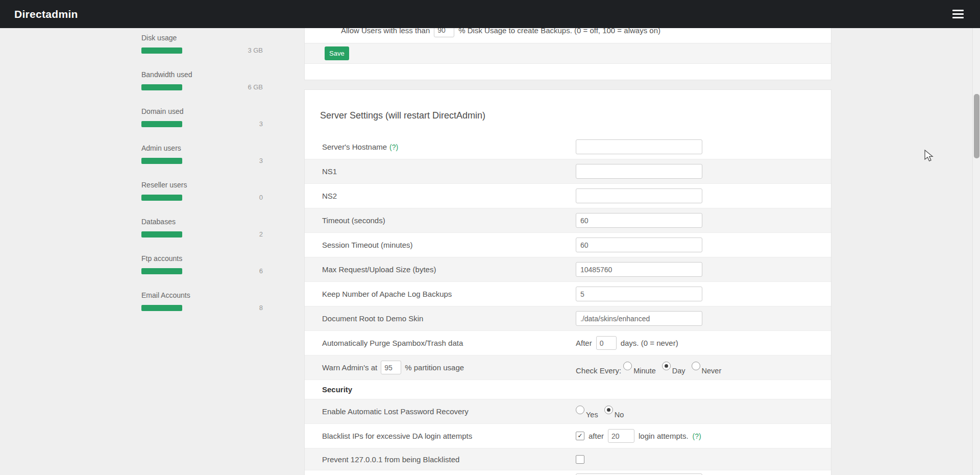 This screenshot has height=475, width=980. Describe the element at coordinates (568, 172) in the screenshot. I see `settings-row: NS1` at that location.